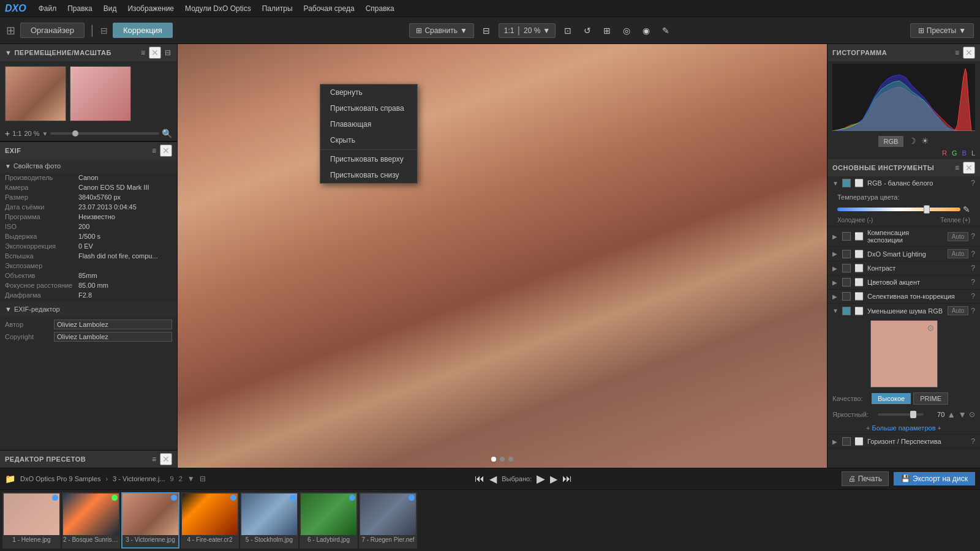  What do you see at coordinates (154, 151) in the screenshot?
I see `exif-menu-button: ≡` at bounding box center [154, 151].